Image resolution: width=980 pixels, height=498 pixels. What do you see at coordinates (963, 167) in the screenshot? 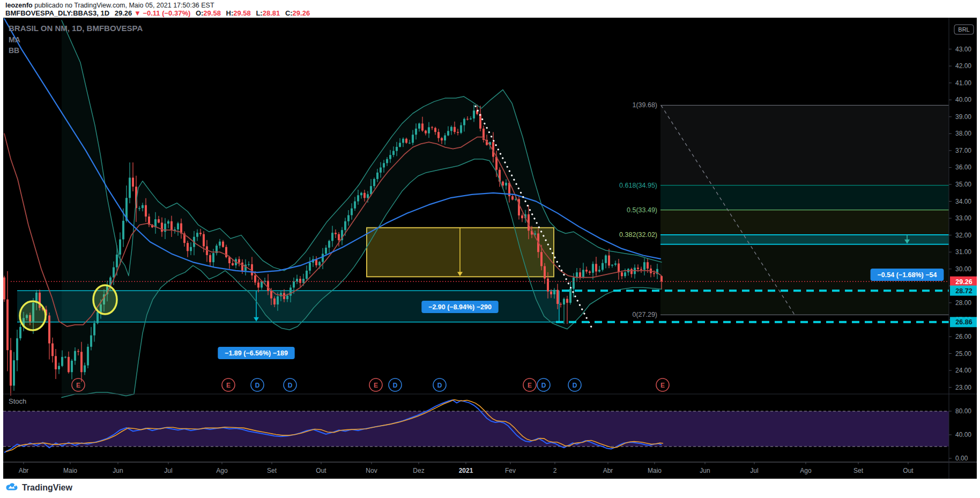
I see `svg-text: 36.00` at bounding box center [963, 167].